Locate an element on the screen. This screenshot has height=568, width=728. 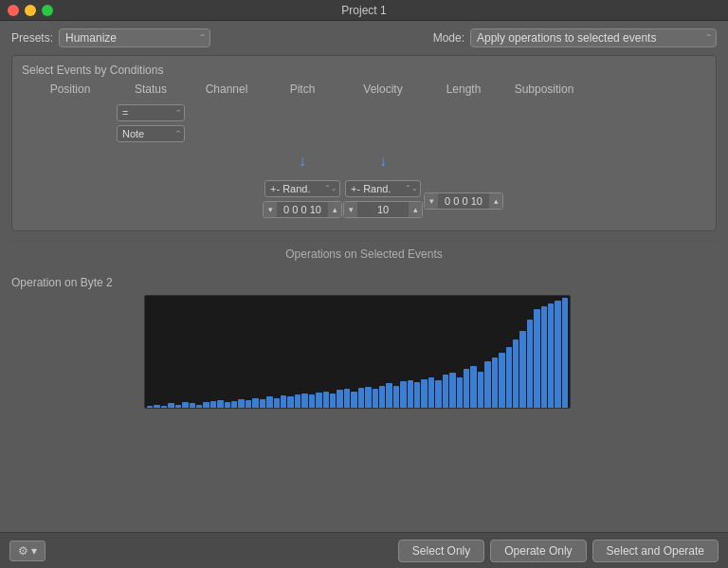
pitch-arrow: ↓ is located at coordinates (302, 161).